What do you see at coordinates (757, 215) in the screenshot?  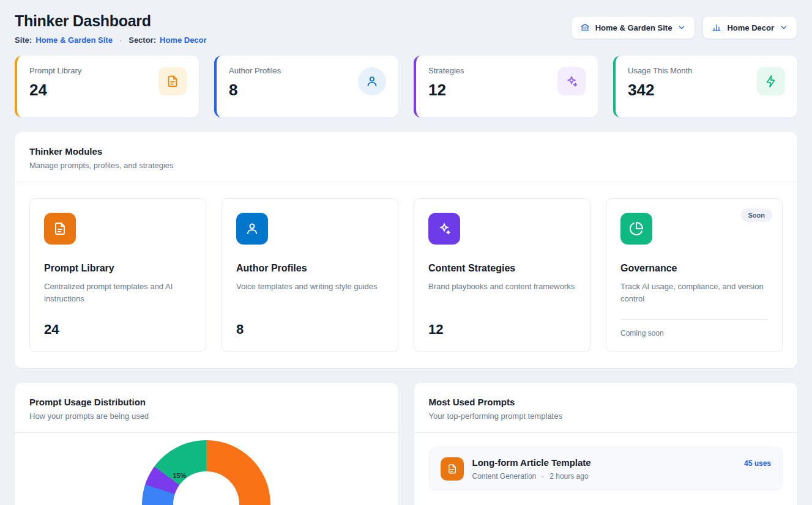 I see `soon-badge: Soon` at bounding box center [757, 215].